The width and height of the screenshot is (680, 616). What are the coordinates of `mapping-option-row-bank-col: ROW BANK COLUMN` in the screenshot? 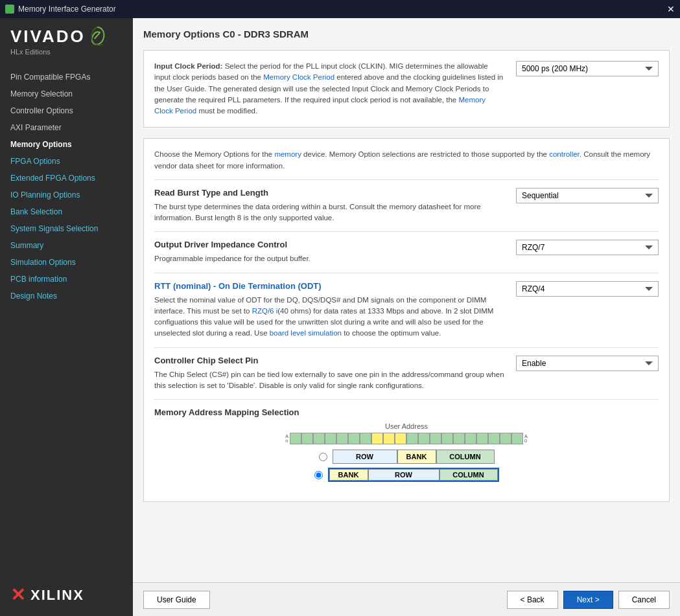 It's located at (407, 457).